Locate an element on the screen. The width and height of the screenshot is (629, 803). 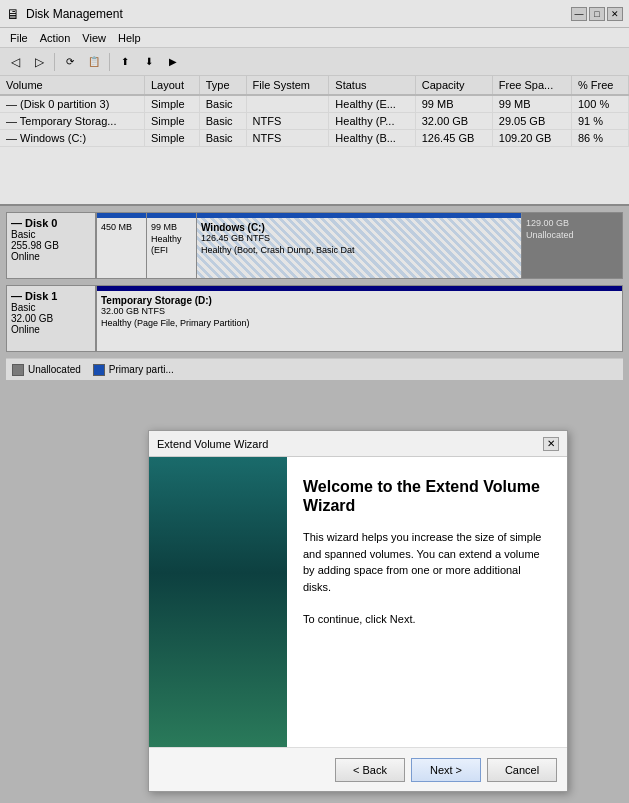
back-button: < Back is located at coordinates (370, 770).